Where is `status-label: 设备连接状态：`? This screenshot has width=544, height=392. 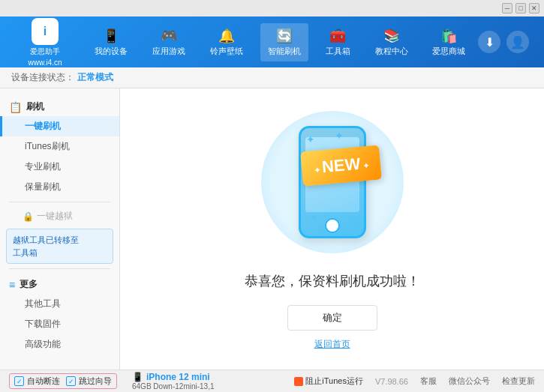 status-label: 设备连接状态： is located at coordinates (43, 78).